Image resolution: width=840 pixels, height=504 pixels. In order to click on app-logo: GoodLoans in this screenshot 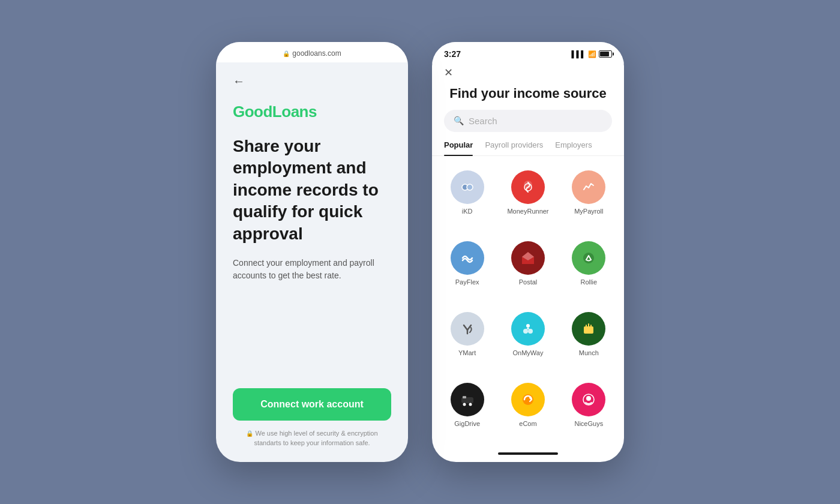, I will do `click(312, 112)`.